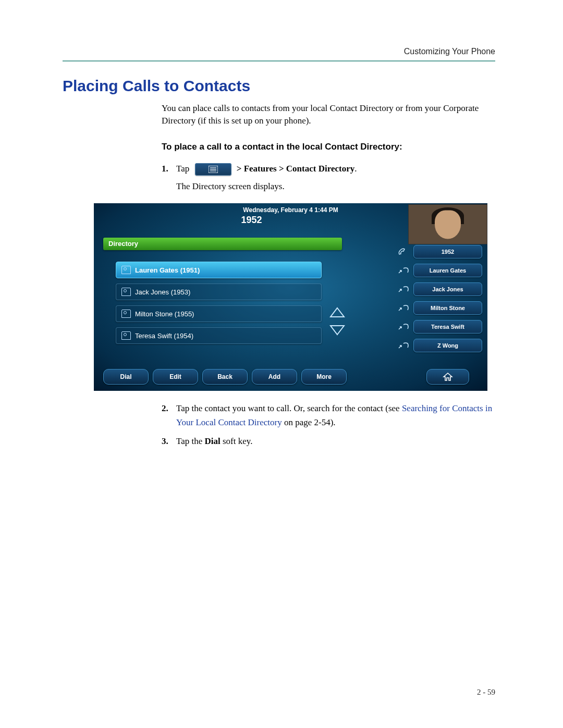 The height and width of the screenshot is (728, 563). I want to click on step-2: 2. Tap the contact you want to call. Or,…, so click(328, 415).